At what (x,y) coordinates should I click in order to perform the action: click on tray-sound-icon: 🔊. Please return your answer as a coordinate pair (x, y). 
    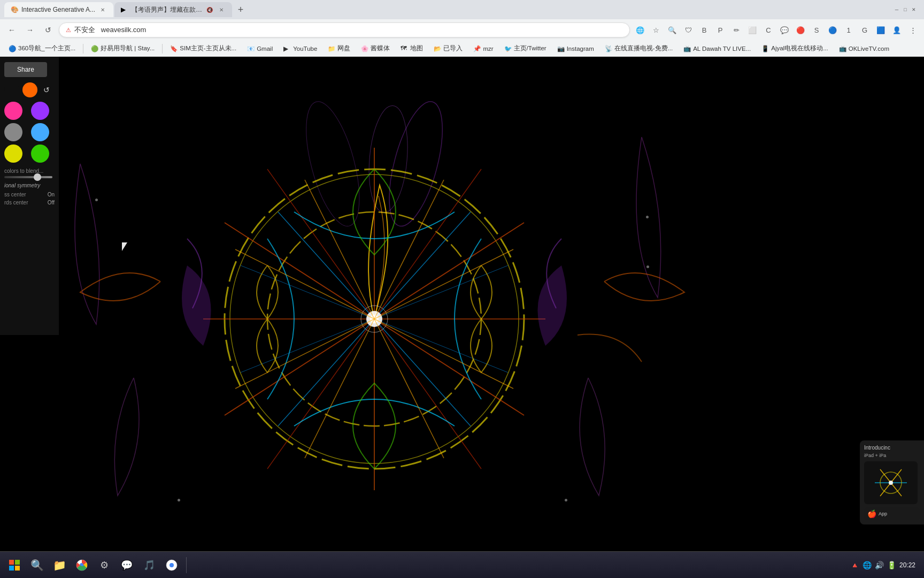
    Looking at the image, I should click on (879, 565).